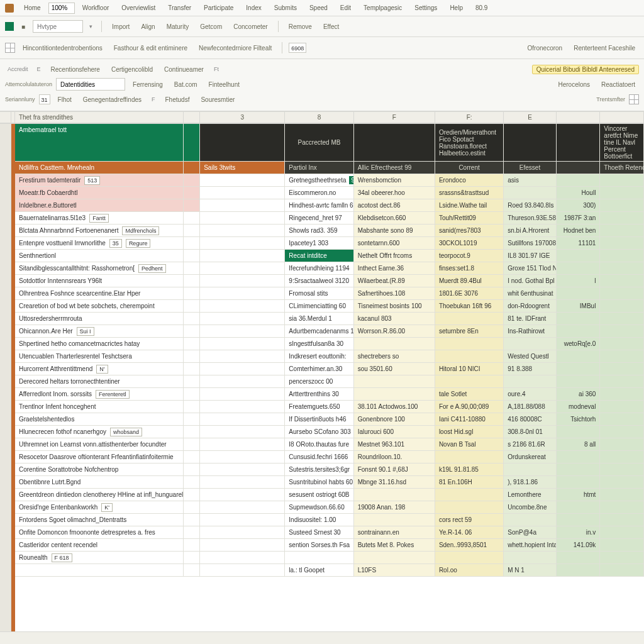 The height and width of the screenshot is (644, 644). What do you see at coordinates (330, 180) in the screenshot?
I see `table-row: Frestirum tademteratir513Gretnegstheethr…` at bounding box center [330, 180].